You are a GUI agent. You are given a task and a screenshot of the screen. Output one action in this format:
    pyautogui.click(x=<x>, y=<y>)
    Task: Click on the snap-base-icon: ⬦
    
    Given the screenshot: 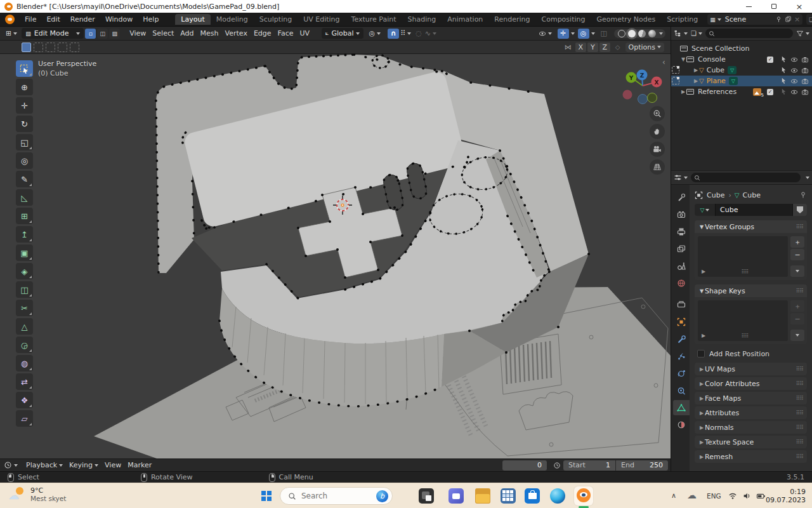 What is the action you would take?
    pyautogui.click(x=618, y=47)
    